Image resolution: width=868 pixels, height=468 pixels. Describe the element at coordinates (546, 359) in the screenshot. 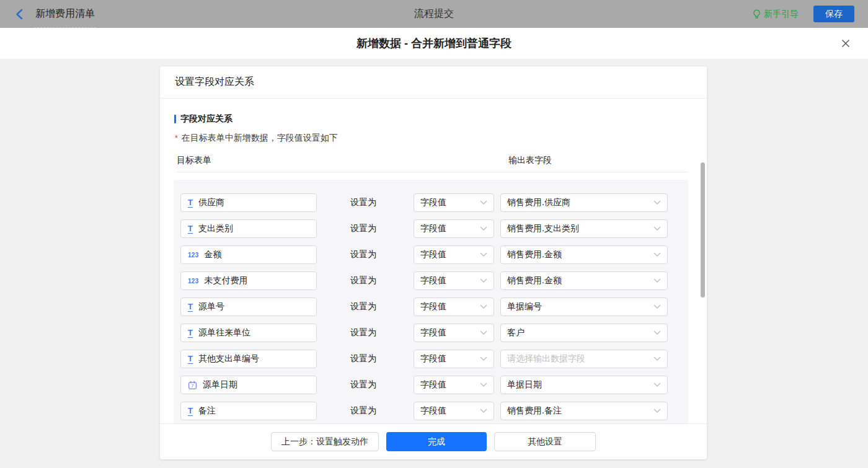

I see `output-field-value: 请选择输出数据字段` at that location.